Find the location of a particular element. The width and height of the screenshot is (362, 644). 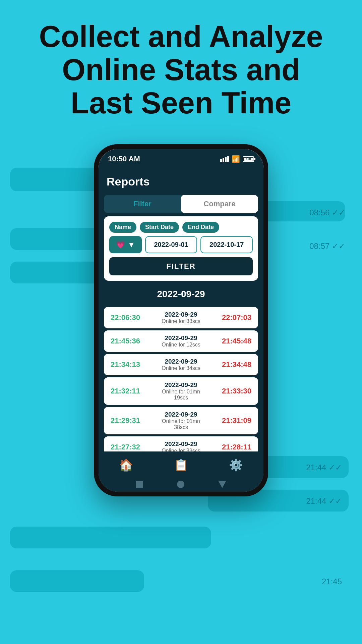

name-dropdown: 💗 ▼ is located at coordinates (125, 245).